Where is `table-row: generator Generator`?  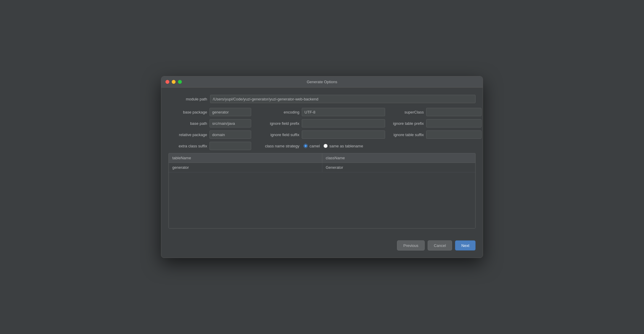
table-row: generator Generator is located at coordinates (322, 168).